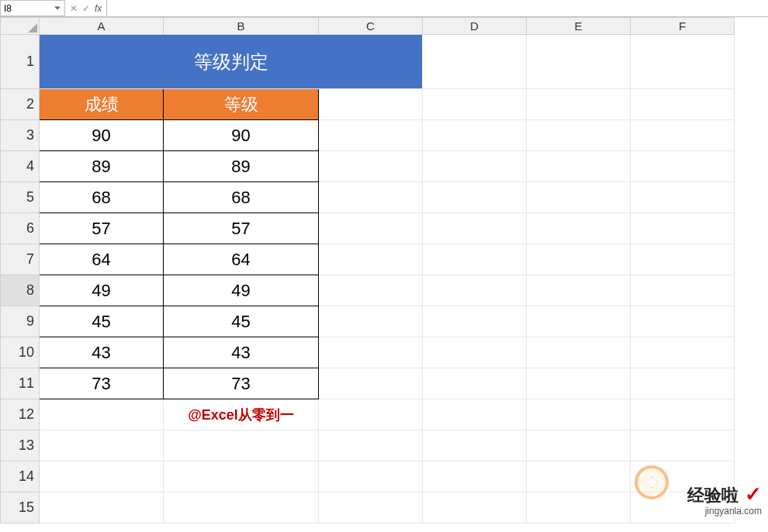  I want to click on col-header-d: D, so click(475, 26).